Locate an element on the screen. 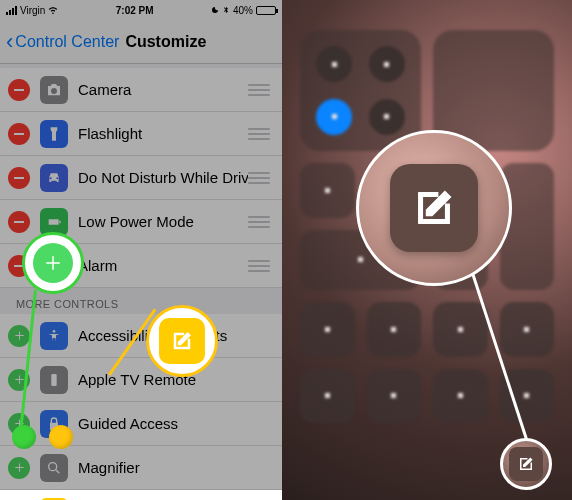  battery-label: 40% is located at coordinates (243, 10).